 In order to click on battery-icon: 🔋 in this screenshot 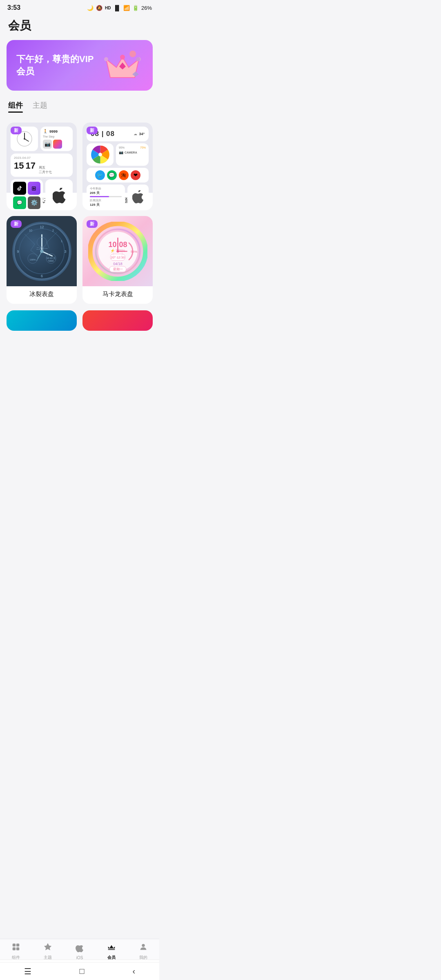, I will do `click(136, 8)`.